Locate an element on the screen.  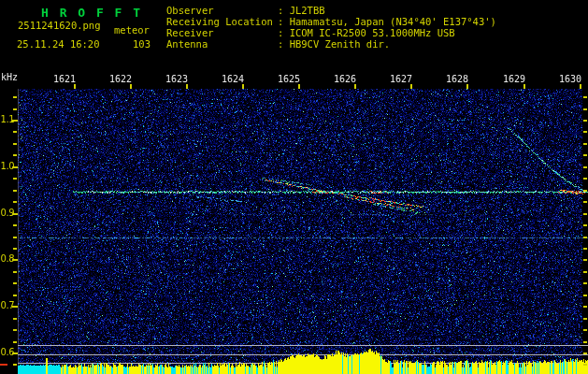
x-tick-label: 1628 is located at coordinates (452, 79).